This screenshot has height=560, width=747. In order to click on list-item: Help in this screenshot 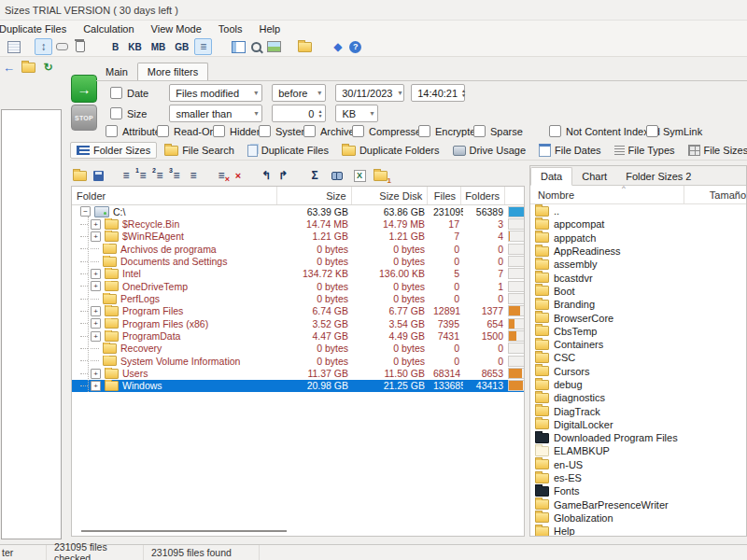, I will do `click(639, 530)`.